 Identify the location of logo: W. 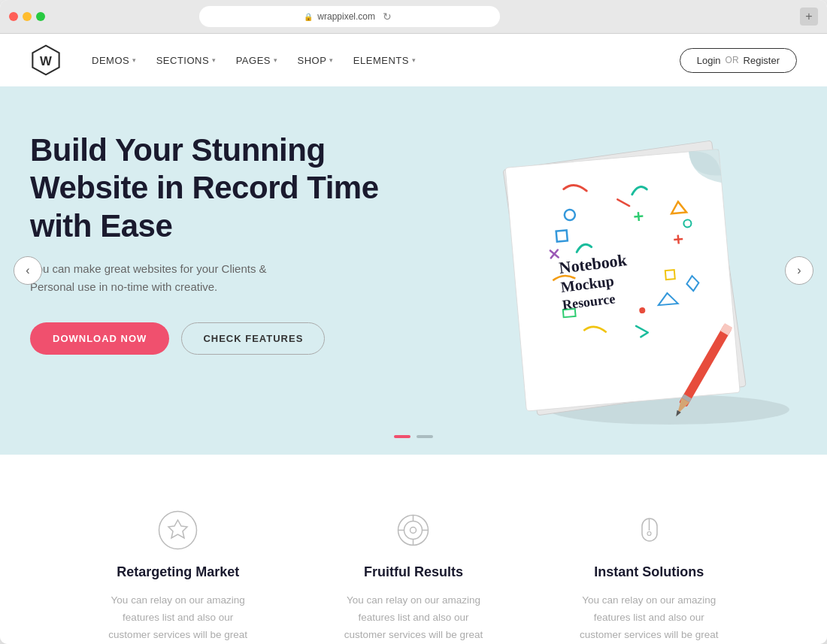
(46, 60).